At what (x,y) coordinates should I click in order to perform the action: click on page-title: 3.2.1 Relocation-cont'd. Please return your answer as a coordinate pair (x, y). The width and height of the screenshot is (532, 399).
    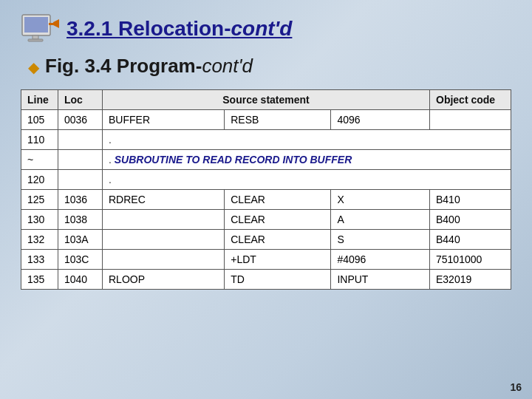
    Looking at the image, I should click on (179, 29).